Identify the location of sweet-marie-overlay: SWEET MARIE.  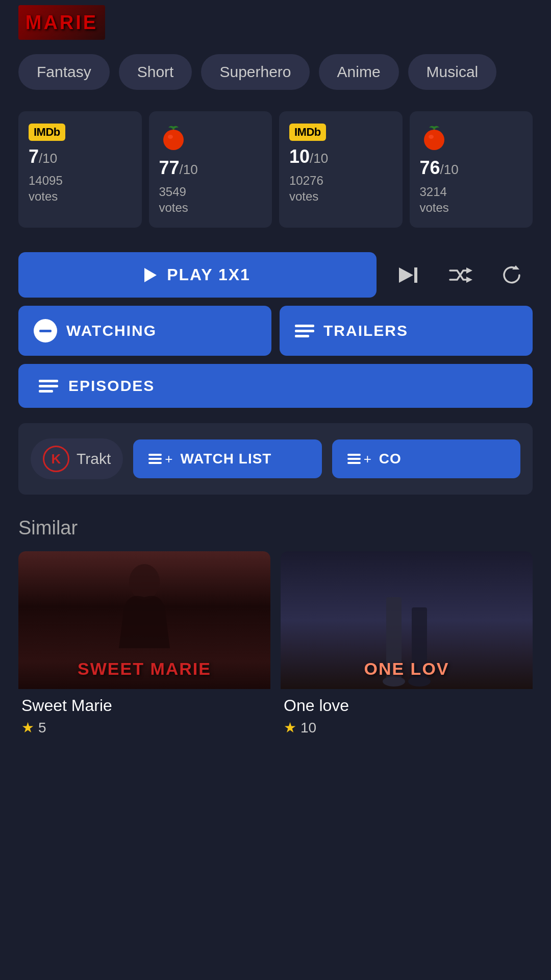
(144, 669).